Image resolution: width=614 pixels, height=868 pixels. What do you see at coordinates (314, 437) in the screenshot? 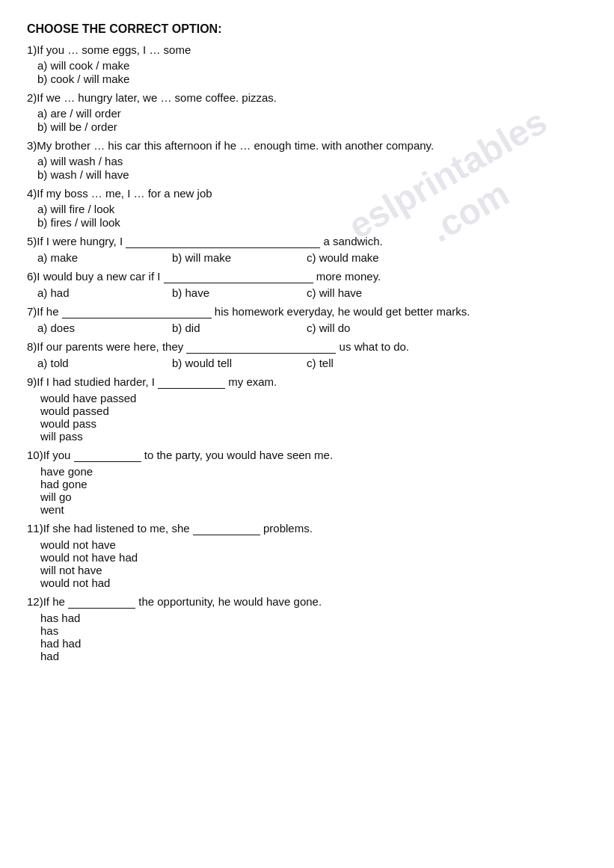
I see `option-9d: will pass` at bounding box center [314, 437].